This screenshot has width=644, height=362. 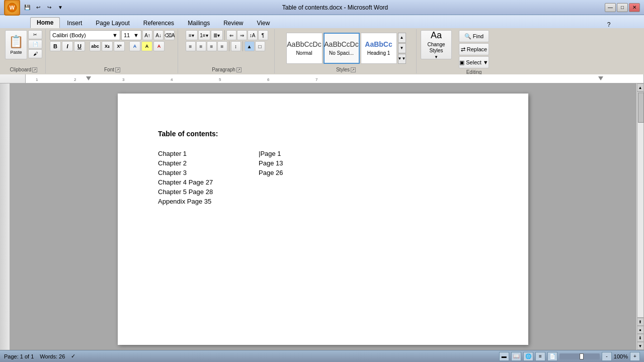 I want to click on redo-quick-btn: ↪, so click(x=49, y=8).